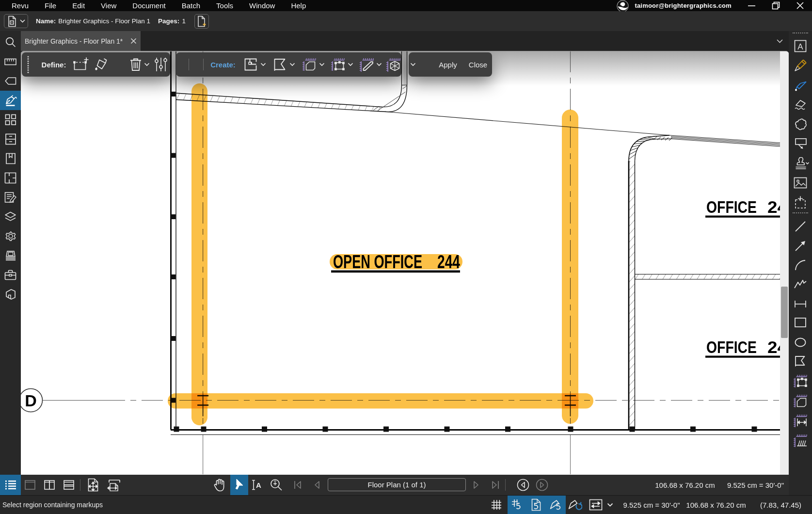  I want to click on tool-text-box: A, so click(800, 46).